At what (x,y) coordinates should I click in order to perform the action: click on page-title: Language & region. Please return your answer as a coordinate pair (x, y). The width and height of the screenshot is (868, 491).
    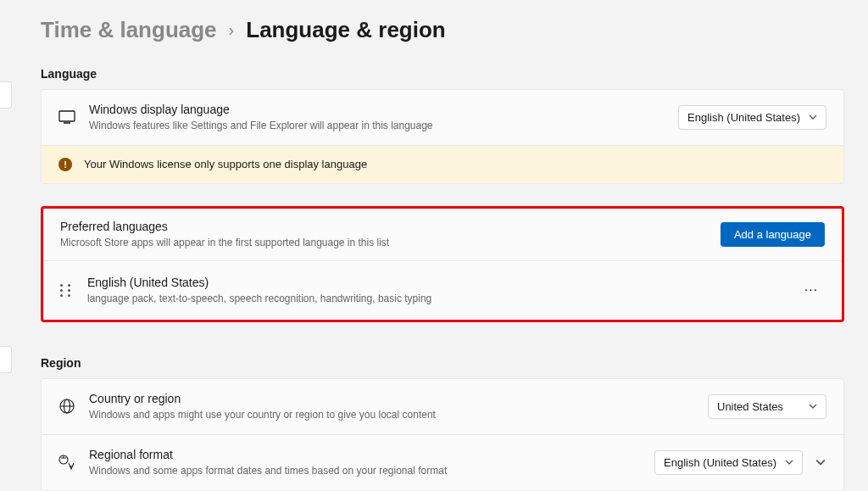
    Looking at the image, I should click on (346, 31).